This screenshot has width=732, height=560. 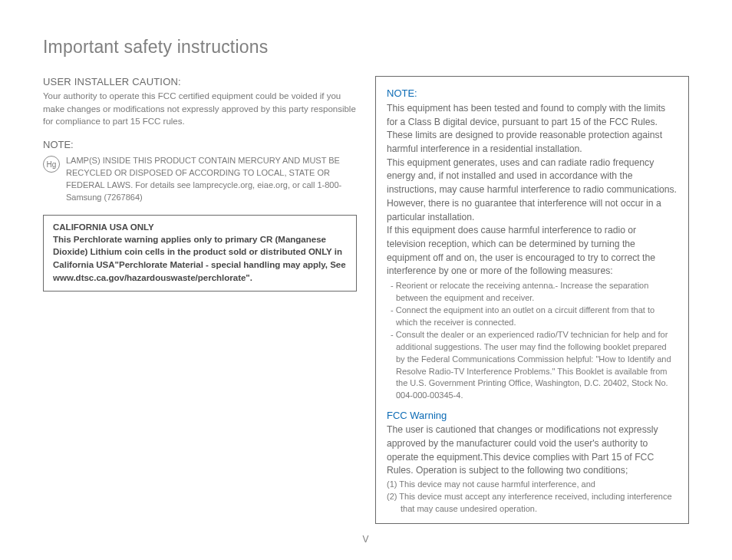 I want to click on mercury-text: LAMP(S) INSIDE THIS PRODUCT CONTAIN MERC…, so click(x=212, y=180).